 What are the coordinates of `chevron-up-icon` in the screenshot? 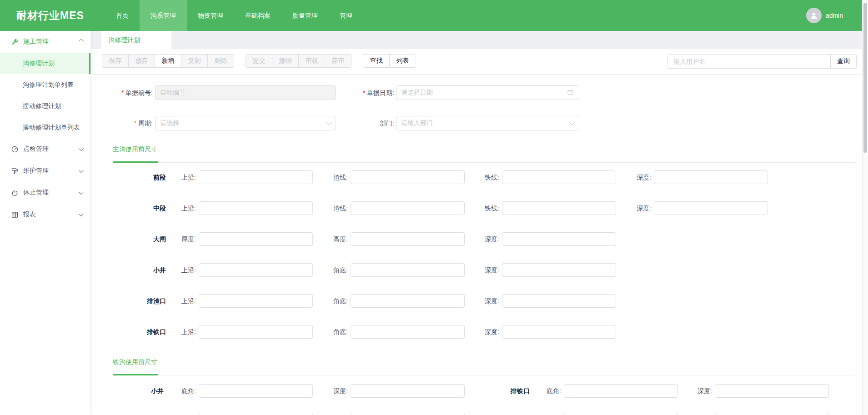 It's located at (81, 41).